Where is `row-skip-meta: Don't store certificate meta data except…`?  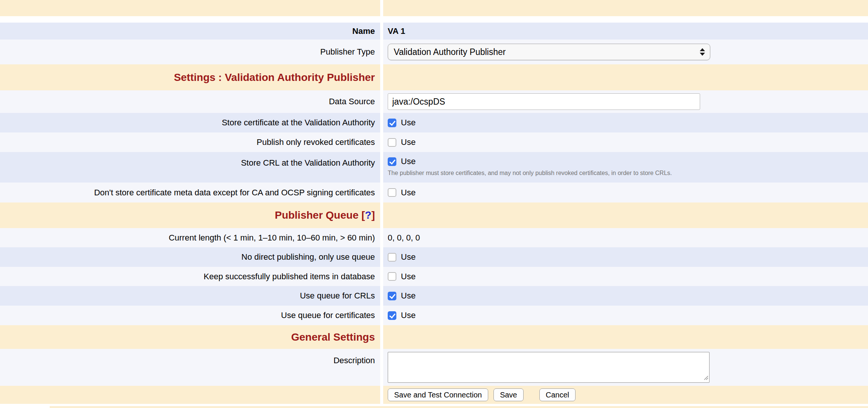 row-skip-meta: Don't store certificate meta data except… is located at coordinates (434, 193).